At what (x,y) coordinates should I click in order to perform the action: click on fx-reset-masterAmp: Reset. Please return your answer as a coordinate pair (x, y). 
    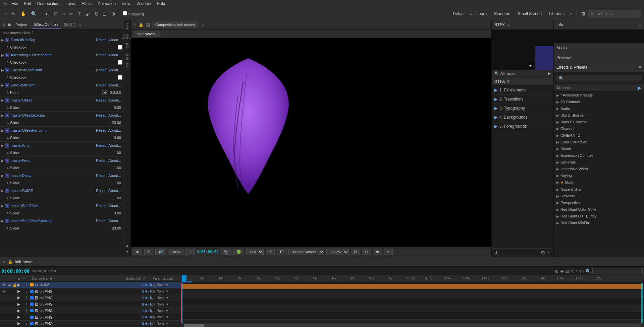
    Looking at the image, I should click on (101, 145).